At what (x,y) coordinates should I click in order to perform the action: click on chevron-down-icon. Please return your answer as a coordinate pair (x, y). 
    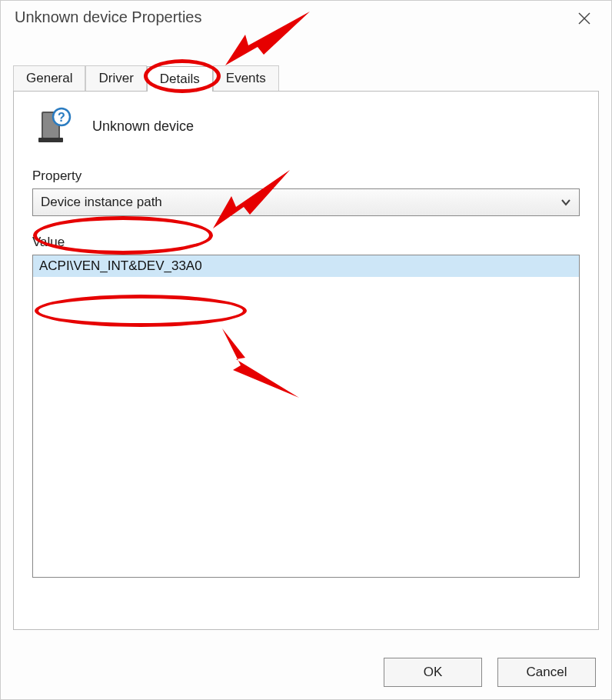
    Looking at the image, I should click on (566, 202).